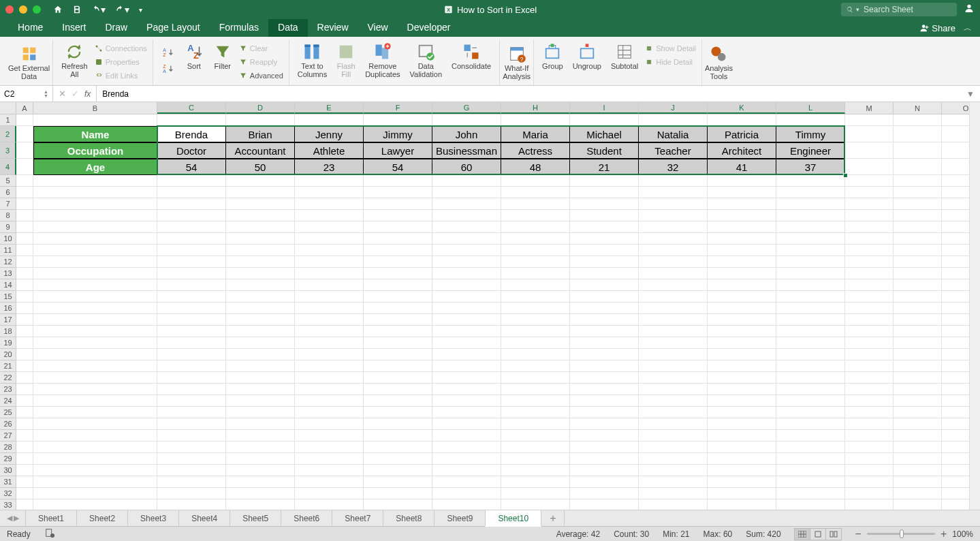  What do you see at coordinates (673, 215) in the screenshot?
I see `cell-J8` at bounding box center [673, 215].